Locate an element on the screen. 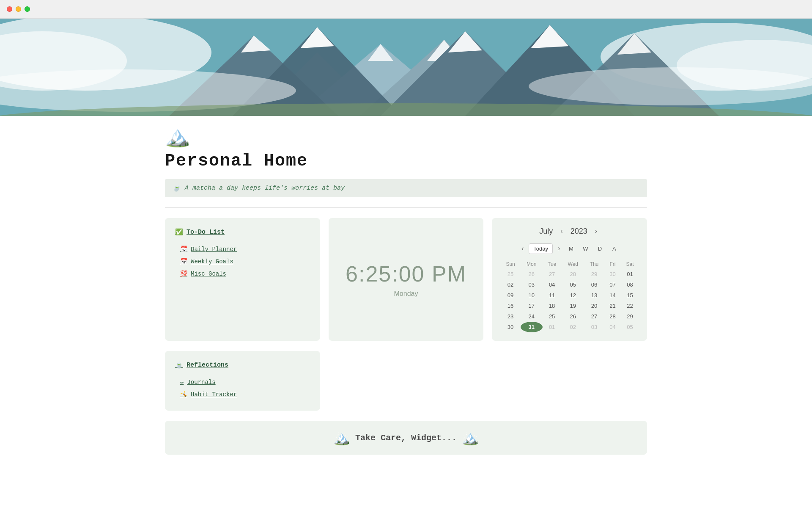 The image size is (812, 508). calendar-day: 20 is located at coordinates (594, 306).